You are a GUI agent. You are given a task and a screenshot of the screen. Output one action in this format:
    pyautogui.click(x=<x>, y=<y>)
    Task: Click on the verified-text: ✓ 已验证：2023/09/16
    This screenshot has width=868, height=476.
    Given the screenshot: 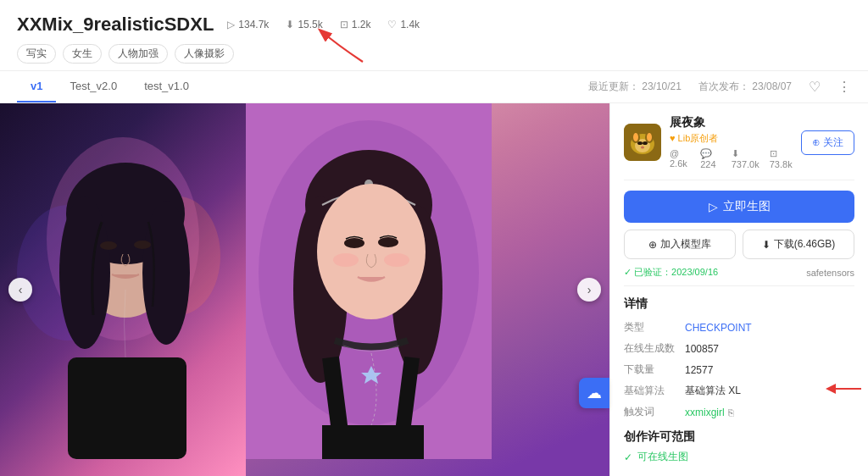 What is the action you would take?
    pyautogui.click(x=671, y=273)
    